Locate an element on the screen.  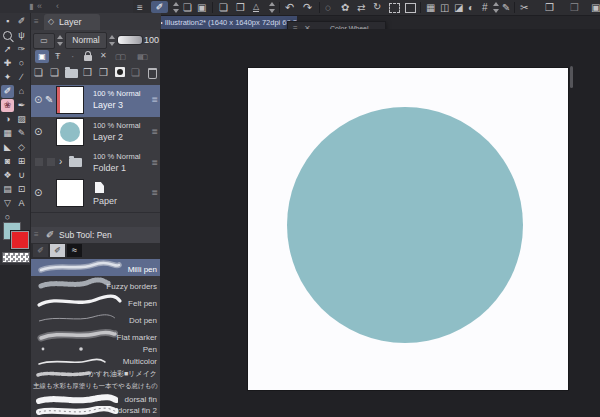
deselect-icon: ◌ is located at coordinates (328, 8).